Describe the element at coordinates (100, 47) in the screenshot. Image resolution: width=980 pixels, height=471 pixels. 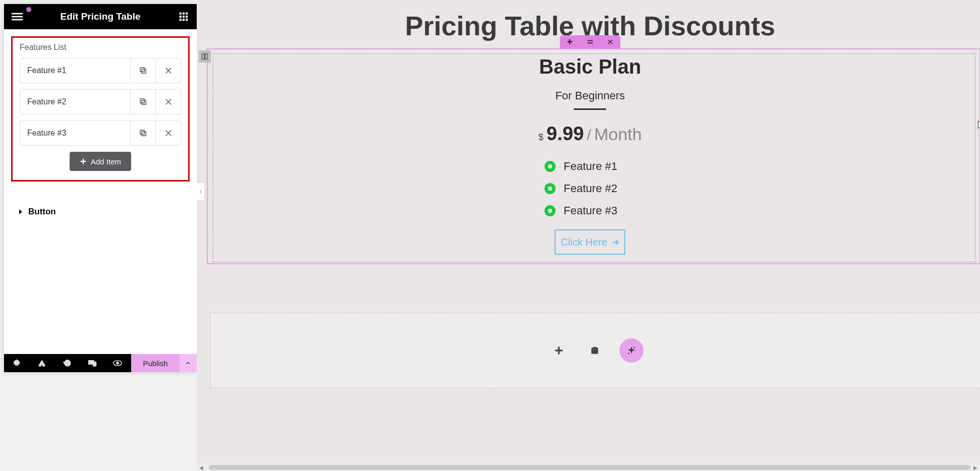
I see `features-list-label: Features List` at that location.